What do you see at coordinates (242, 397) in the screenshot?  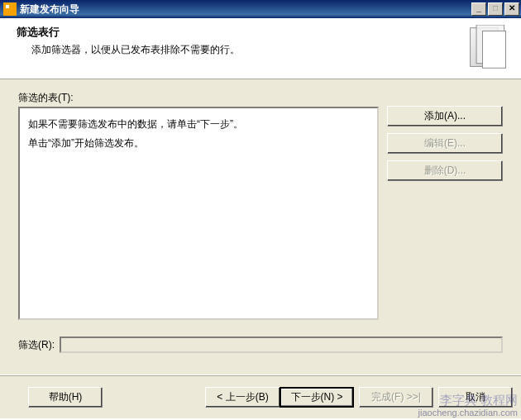 I see `back-button: < 上一步(B)` at bounding box center [242, 397].